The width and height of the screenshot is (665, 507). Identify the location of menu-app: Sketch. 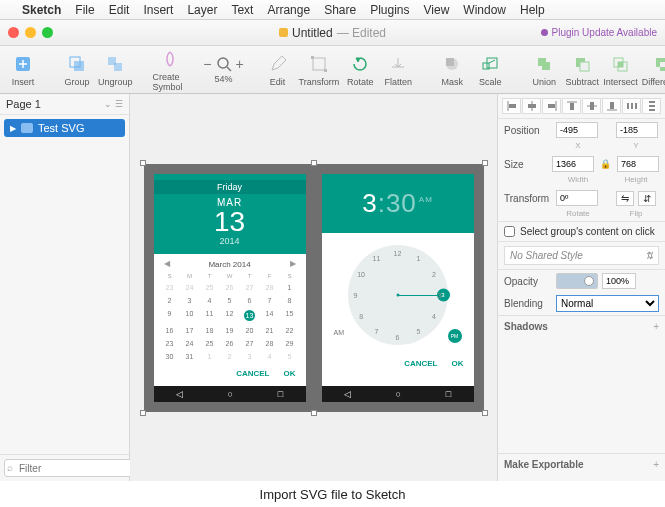
(42, 10).